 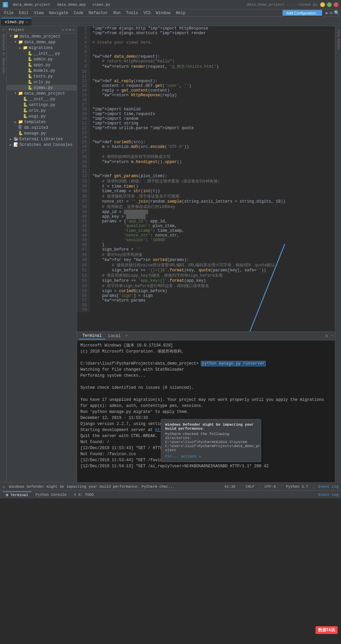 I want to click on terminal-line: (c) 2018 Microsoft Corporation. 保留所有权利。, so click(x=206, y=352).